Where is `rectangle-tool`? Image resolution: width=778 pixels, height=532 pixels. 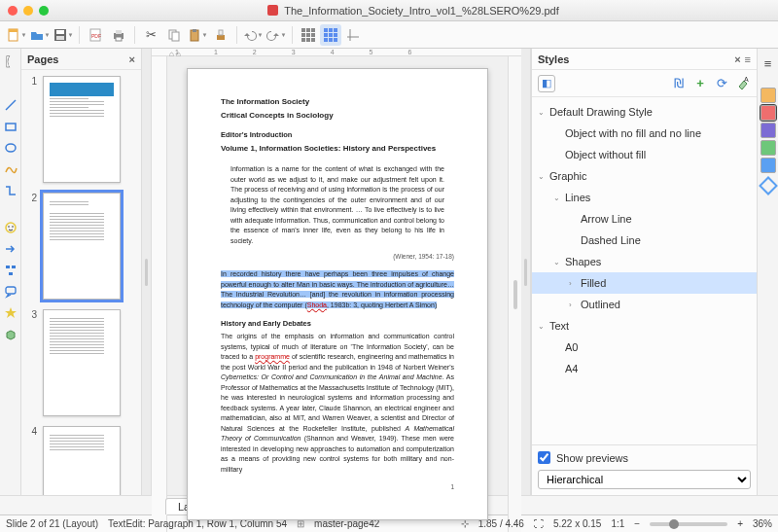 rectangle-tool is located at coordinates (11, 126).